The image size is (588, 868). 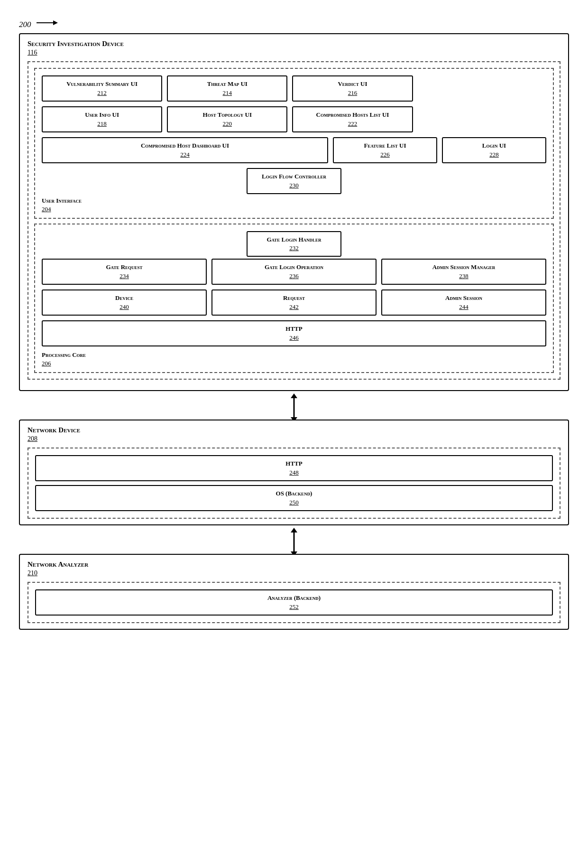 I want to click on gate-login-operation-box: Gate Login Operation 236, so click(x=294, y=271).